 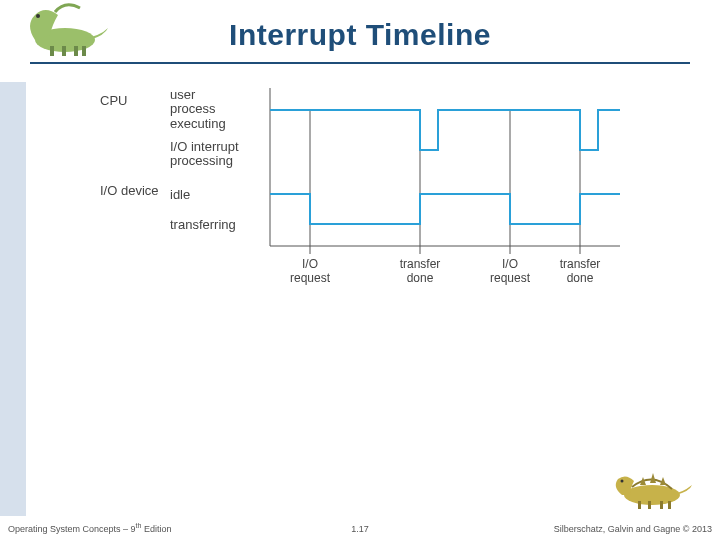 What do you see at coordinates (360, 35) in the screenshot?
I see `slide-title: Interrupt Timeline` at bounding box center [360, 35].